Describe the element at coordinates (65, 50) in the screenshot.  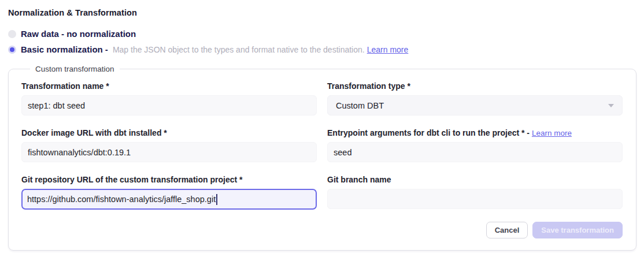
I see `radio-option-basic-normalization-label: Basic normalization -` at that location.